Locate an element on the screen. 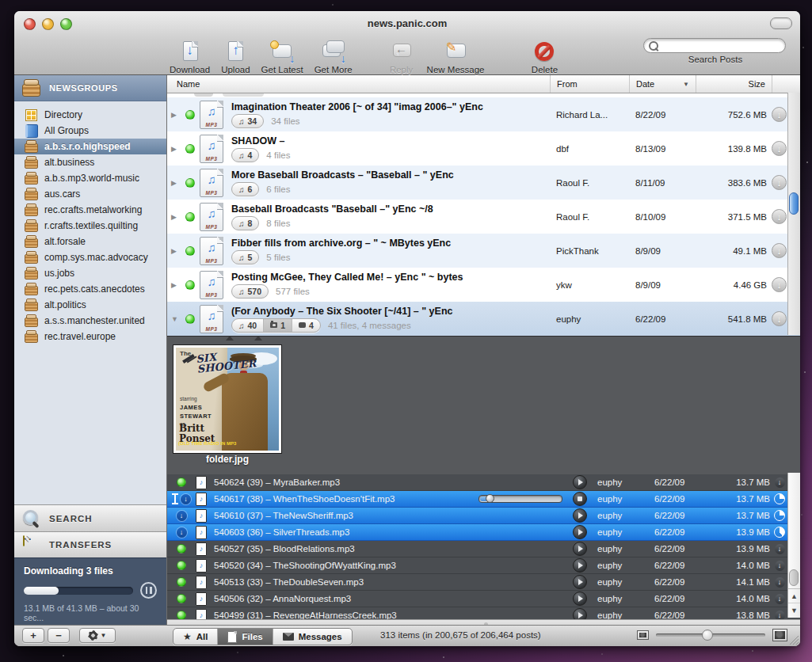  sidebar-item-us-jobs: us.jobs is located at coordinates (90, 273).